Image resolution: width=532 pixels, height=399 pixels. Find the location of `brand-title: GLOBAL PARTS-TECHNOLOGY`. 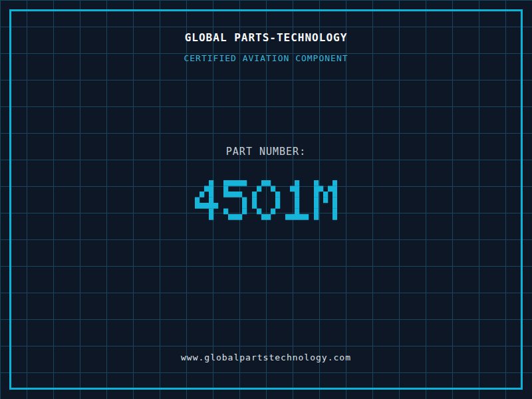

brand-title: GLOBAL PARTS-TECHNOLOGY is located at coordinates (266, 37).